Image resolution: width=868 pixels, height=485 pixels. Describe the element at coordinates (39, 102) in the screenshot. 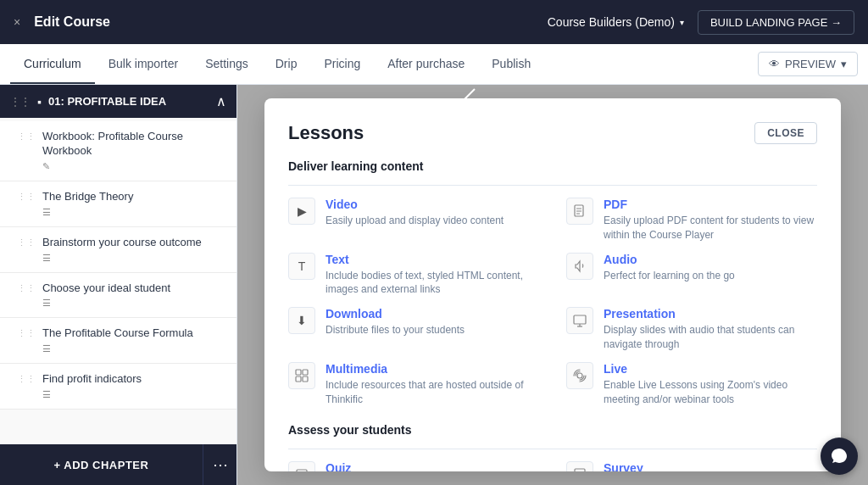

I see `chapter-icon: ▪` at that location.